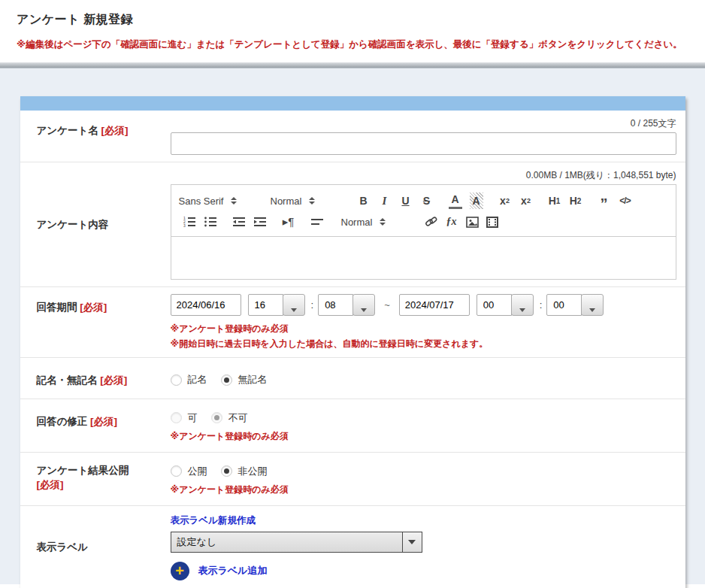  What do you see at coordinates (424, 571) in the screenshot?
I see `add-display-label-button: + 表示ラベル追加` at bounding box center [424, 571].